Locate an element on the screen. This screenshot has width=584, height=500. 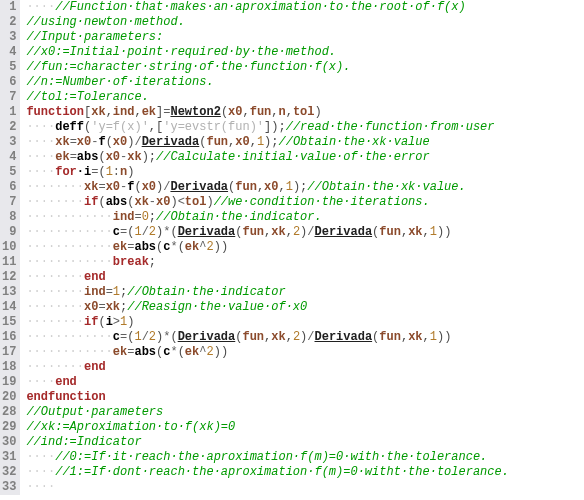
line-number: 16 is located at coordinates (9, 338).